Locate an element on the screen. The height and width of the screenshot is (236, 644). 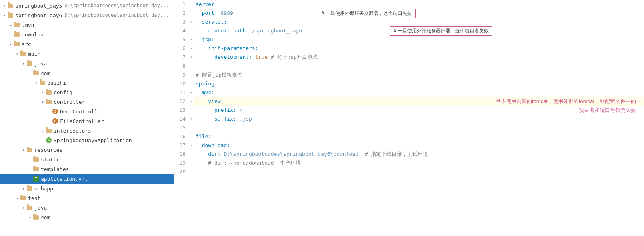
fold-marker-6: ▾ is located at coordinates (191, 48).